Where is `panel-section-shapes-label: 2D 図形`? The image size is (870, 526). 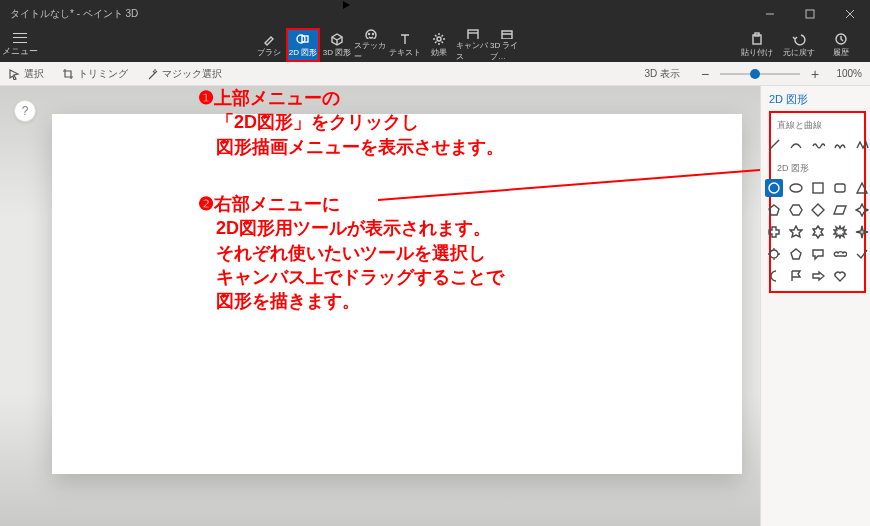
panel-section-shapes-label: 2D 図形 is located at coordinates (818, 170).